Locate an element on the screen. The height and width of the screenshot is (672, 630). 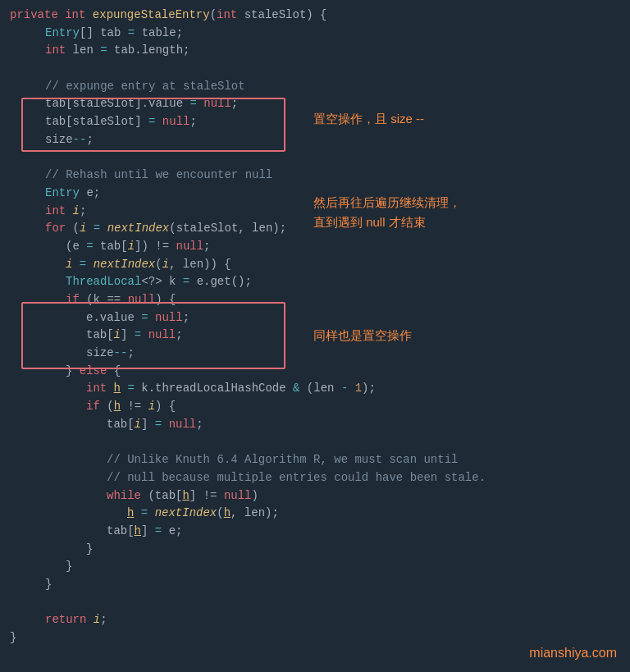
code-line: private int expungeStaleEntry(int staleS… is located at coordinates (315, 16).